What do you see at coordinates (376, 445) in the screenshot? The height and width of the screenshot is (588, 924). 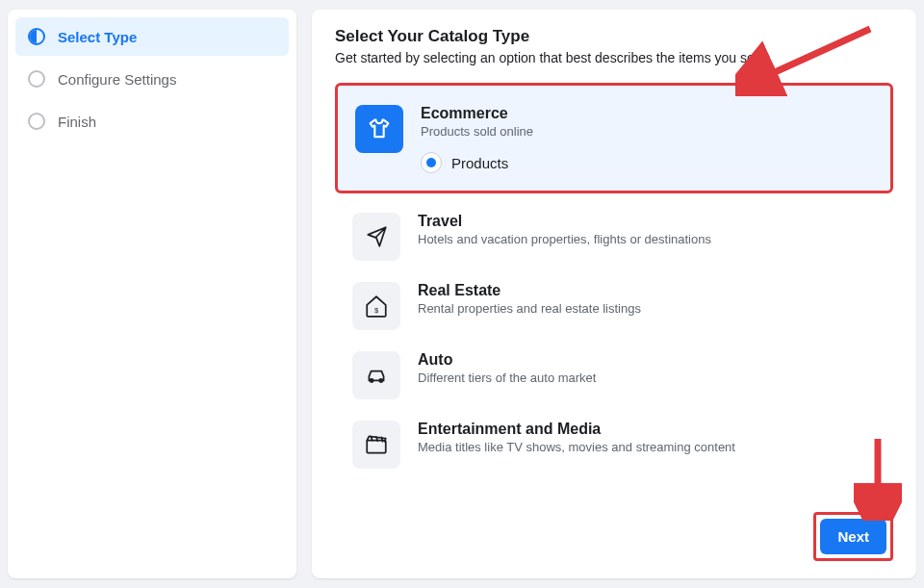 I see `clapperboard-icon` at bounding box center [376, 445].